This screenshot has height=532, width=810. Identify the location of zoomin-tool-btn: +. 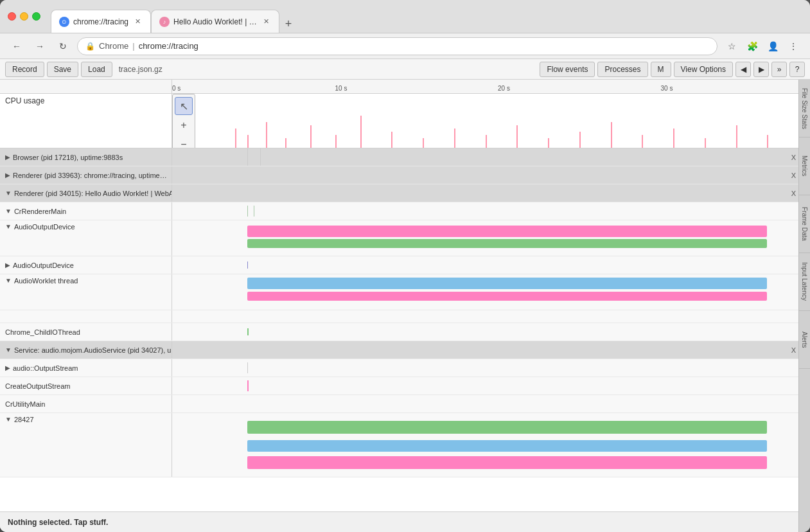
(184, 125).